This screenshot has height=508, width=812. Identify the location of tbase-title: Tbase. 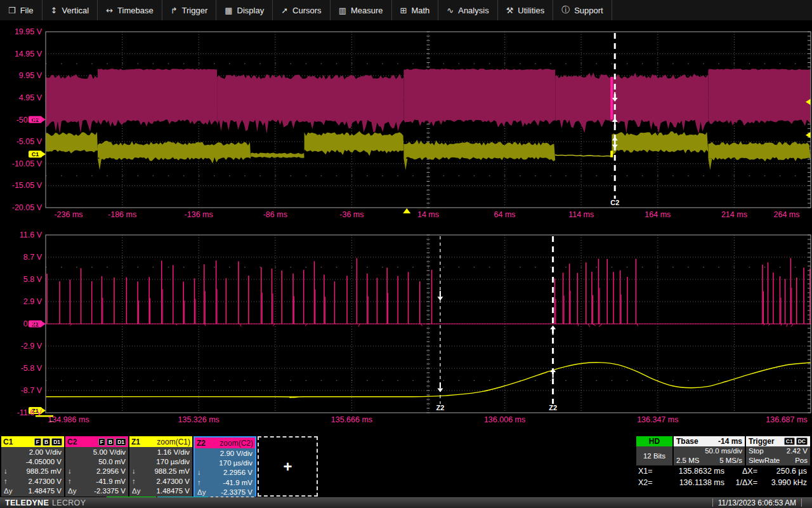
(688, 441).